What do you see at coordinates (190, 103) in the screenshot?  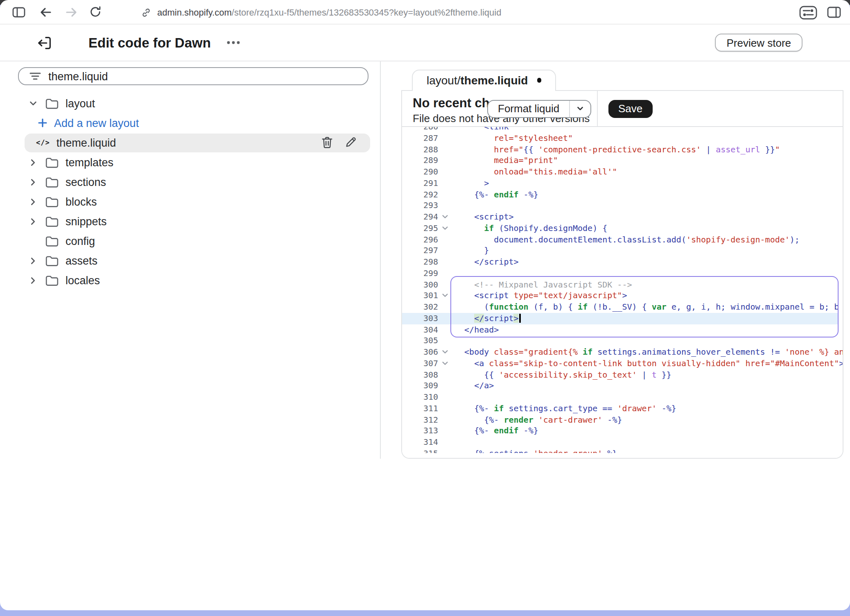 I see `sidebar-item-layout: layout` at bounding box center [190, 103].